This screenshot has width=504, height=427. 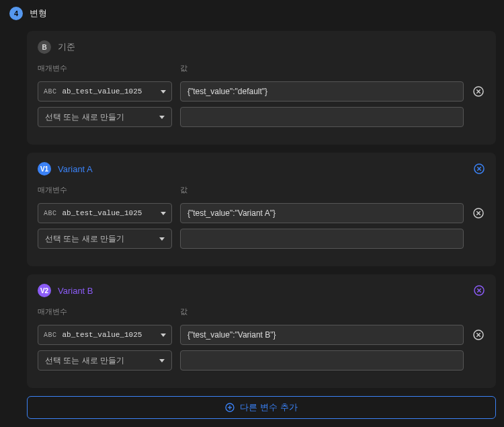 What do you see at coordinates (269, 407) in the screenshot?
I see `add-variant-label: 다른 변수 추가` at bounding box center [269, 407].